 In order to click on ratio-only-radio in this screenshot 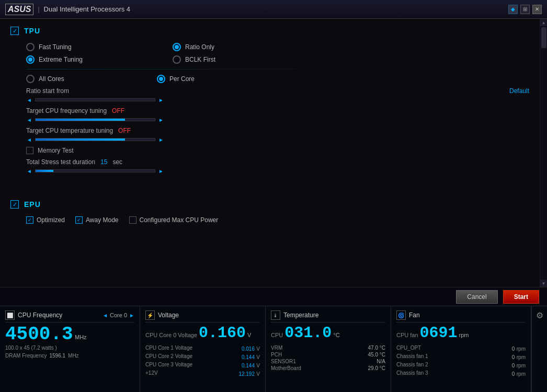, I will do `click(177, 47)`.